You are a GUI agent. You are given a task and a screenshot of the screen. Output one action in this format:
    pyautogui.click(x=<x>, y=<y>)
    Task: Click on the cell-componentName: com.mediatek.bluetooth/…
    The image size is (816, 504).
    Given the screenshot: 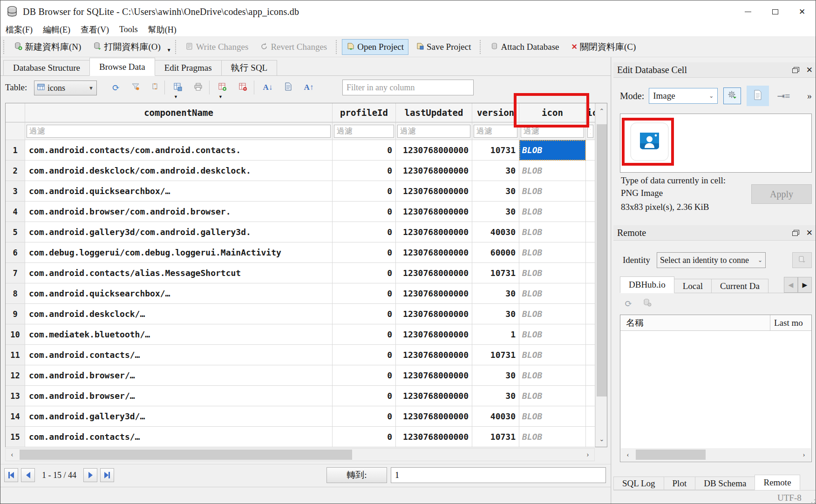 What is the action you would take?
    pyautogui.click(x=179, y=335)
    